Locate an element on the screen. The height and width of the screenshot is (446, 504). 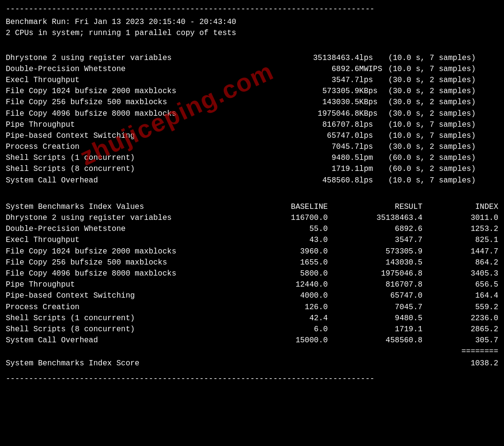
benchmark-row: Process Creation 7045.7 lps (30.0 s, 2 s… is located at coordinates (252, 147).